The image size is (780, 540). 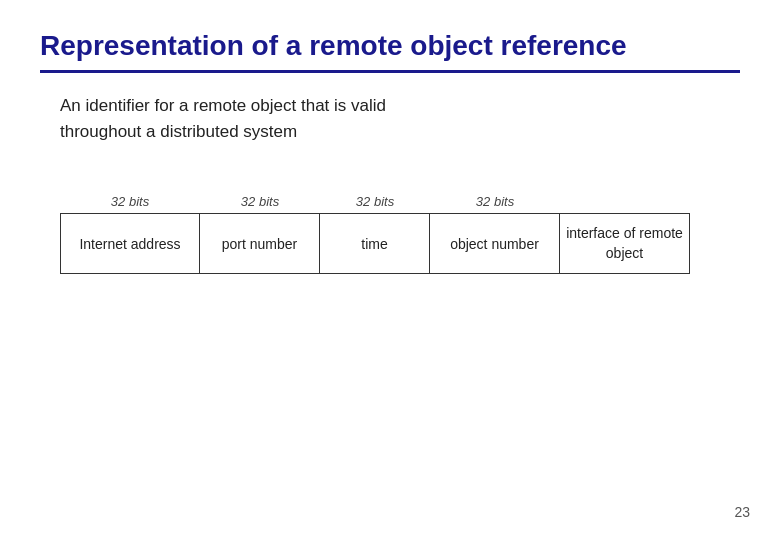 What do you see at coordinates (223, 106) in the screenshot?
I see `subtitle-line1: An identifier for a remote object that i…` at bounding box center [223, 106].